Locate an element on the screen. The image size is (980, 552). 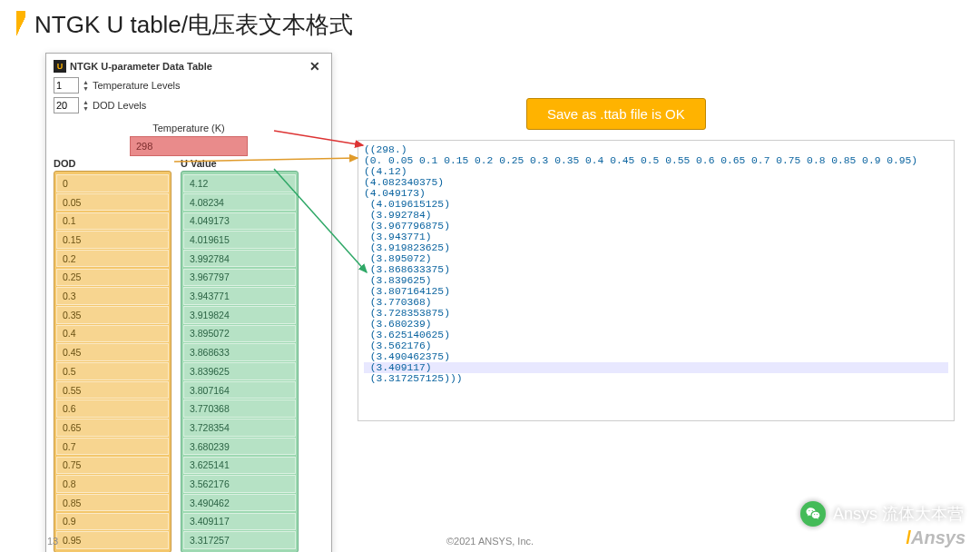
dod-cell: 0 is located at coordinates (113, 183).